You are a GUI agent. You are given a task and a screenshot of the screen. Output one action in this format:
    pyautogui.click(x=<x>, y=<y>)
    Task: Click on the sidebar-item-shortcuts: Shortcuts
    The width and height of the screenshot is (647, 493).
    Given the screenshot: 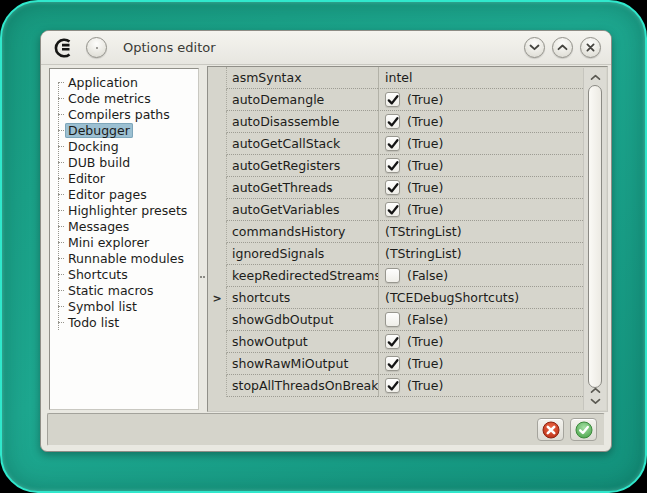 What is the action you would take?
    pyautogui.click(x=124, y=274)
    